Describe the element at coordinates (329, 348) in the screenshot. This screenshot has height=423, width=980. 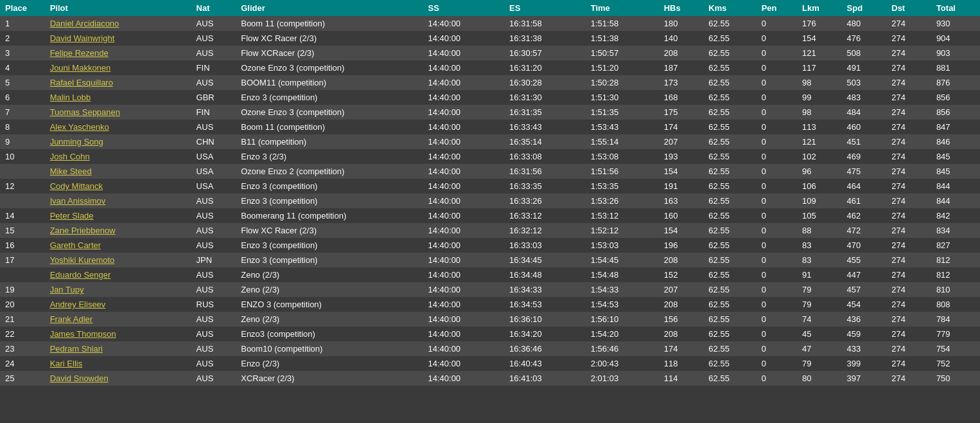
I see `cell-glider: Boom10 (competition)` at that location.